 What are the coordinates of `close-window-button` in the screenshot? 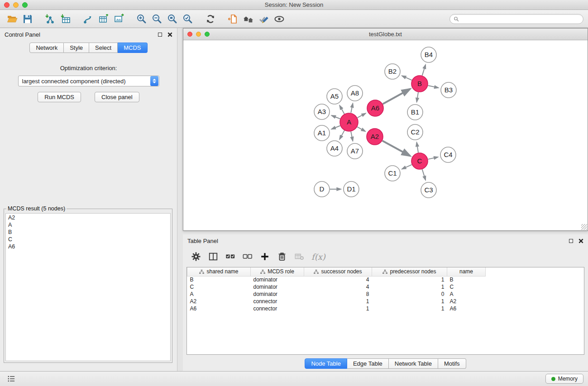 It's located at (7, 5).